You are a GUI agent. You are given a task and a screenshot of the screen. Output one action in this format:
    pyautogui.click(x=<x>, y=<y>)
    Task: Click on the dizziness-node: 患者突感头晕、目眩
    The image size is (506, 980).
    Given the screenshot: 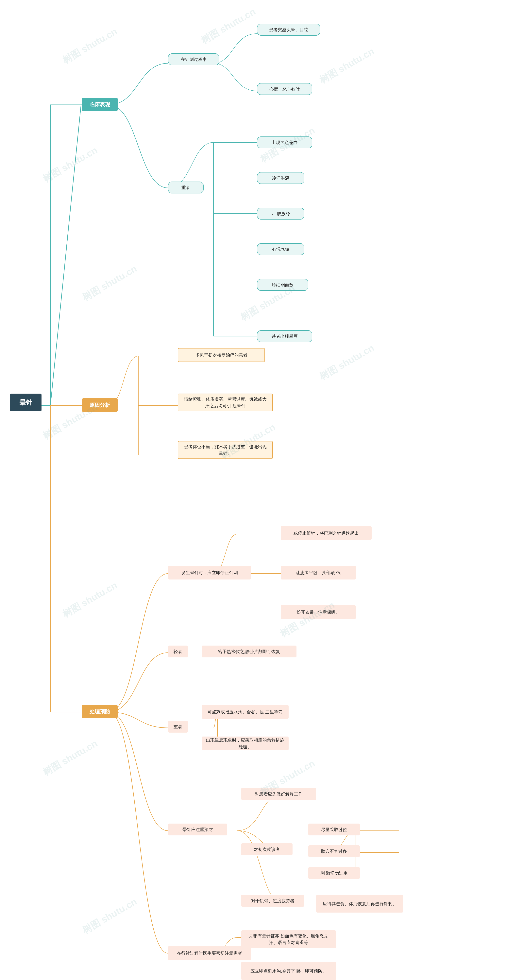 What is the action you would take?
    pyautogui.click(x=289, y=30)
    